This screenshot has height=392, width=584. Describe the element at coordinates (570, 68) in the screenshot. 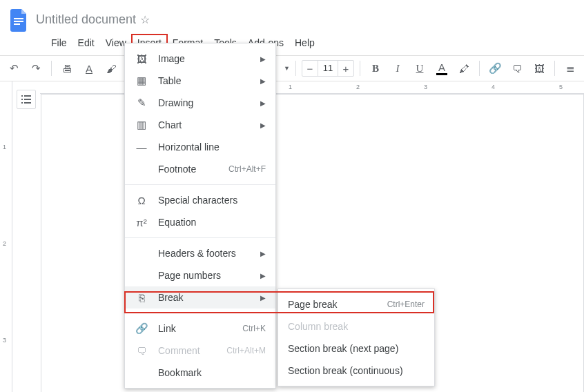

I see `align-button: ≣` at that location.